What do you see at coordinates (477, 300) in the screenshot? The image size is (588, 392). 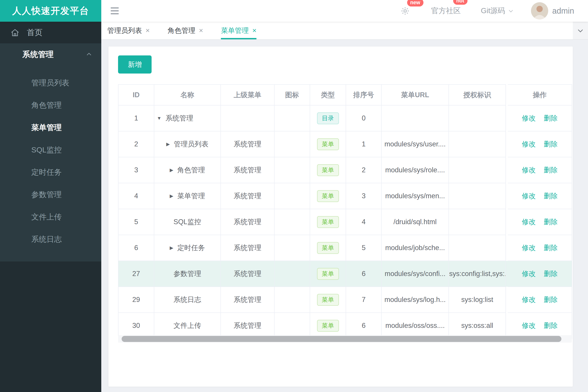 I see `cell-auth: sys:log:list` at bounding box center [477, 300].